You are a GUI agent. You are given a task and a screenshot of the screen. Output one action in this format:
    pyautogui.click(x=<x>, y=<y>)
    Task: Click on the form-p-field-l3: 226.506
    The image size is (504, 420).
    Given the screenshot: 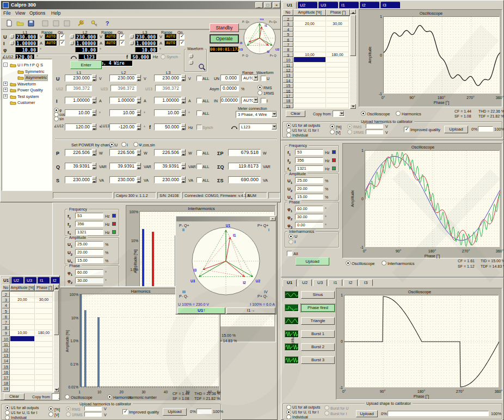 What is the action you would take?
    pyautogui.click(x=168, y=152)
    